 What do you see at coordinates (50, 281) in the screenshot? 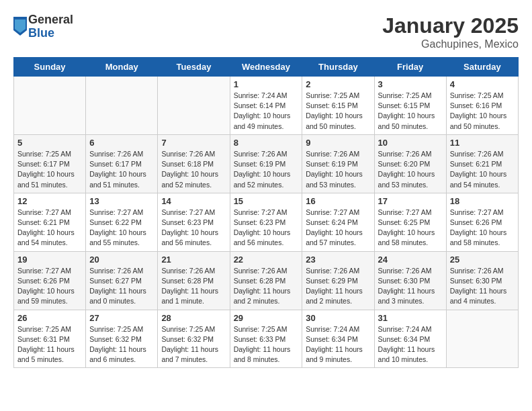
I see `calendar-cell: 19Sunrise: 7:27 AMSunset: 6:26 PMDayligh…` at bounding box center [50, 281].